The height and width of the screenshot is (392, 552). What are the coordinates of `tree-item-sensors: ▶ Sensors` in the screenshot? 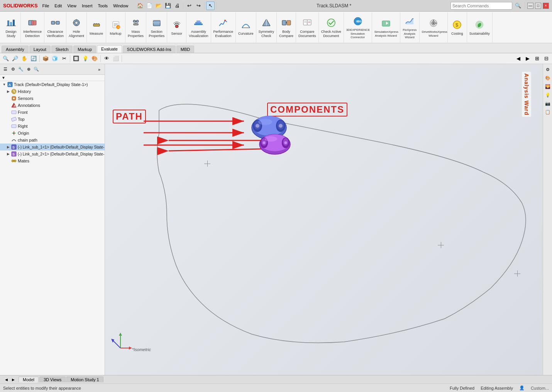 It's located at (52, 98).